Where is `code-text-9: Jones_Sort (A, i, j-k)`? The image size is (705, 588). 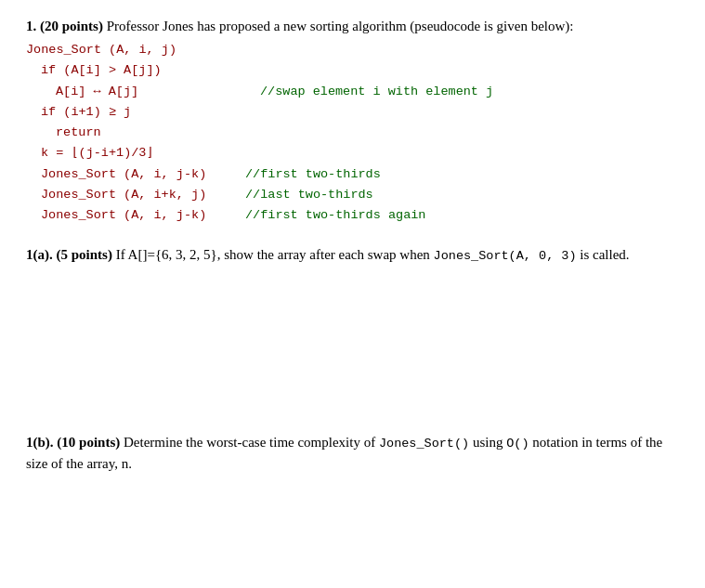 code-text-9: Jones_Sort (A, i, j-k) is located at coordinates (134, 216).